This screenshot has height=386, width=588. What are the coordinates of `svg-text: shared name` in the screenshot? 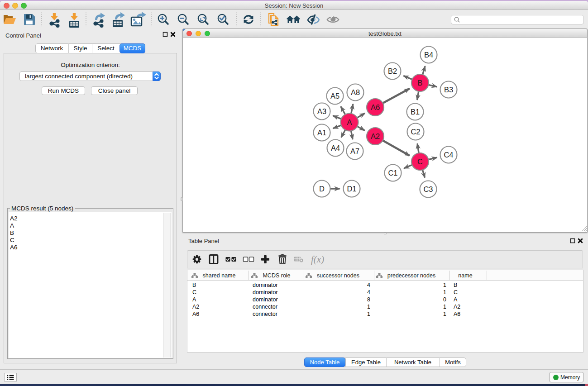 It's located at (219, 276).